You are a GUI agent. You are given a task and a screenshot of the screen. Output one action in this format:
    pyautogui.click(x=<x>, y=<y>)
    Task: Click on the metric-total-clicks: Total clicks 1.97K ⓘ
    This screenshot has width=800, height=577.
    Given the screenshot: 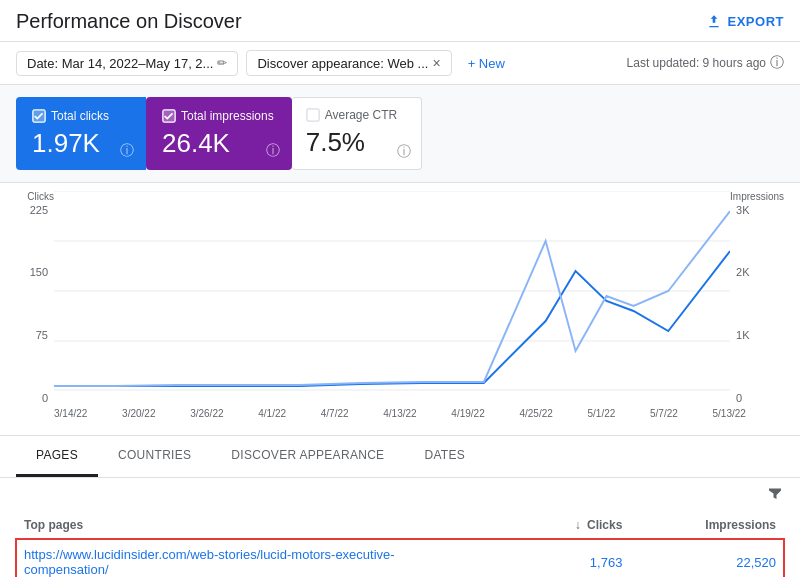 What is the action you would take?
    pyautogui.click(x=81, y=134)
    